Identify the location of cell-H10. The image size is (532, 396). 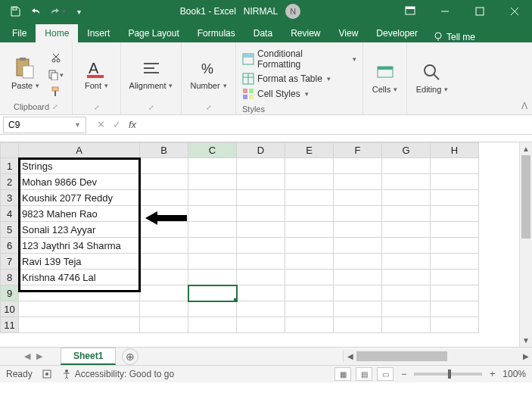
(455, 309).